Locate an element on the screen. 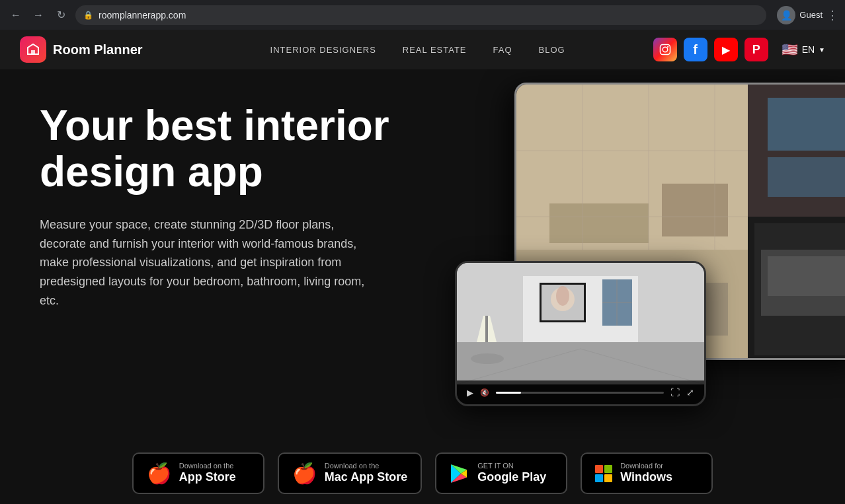 The image size is (845, 504). logo-icon is located at coordinates (33, 50).